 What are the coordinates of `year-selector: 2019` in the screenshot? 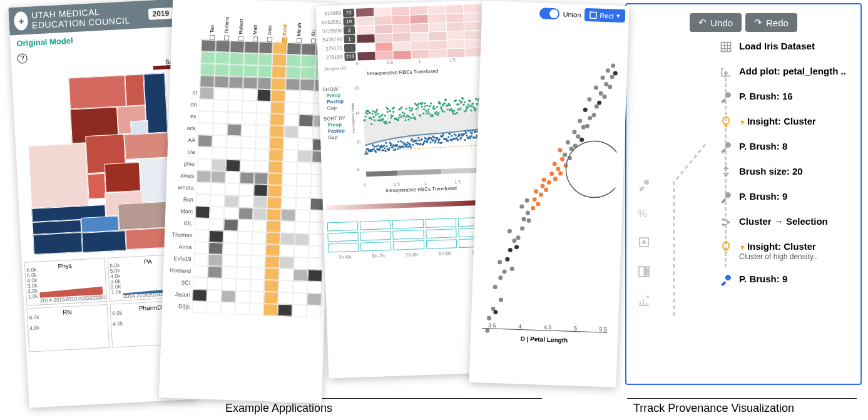 It's located at (161, 14).